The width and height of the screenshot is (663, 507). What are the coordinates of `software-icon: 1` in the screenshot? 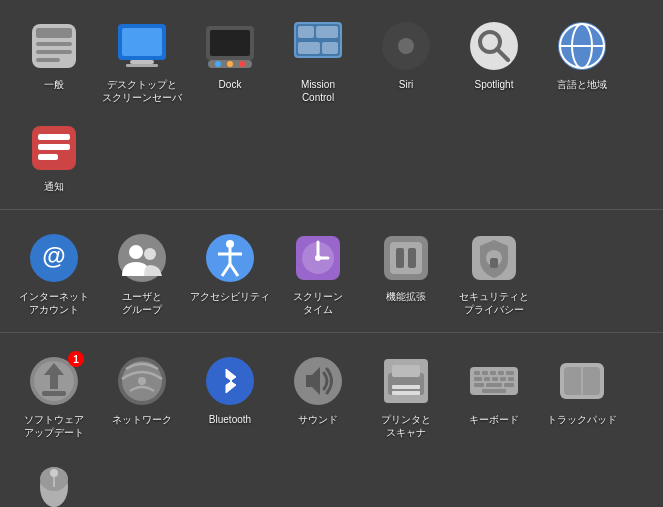 It's located at (54, 381).